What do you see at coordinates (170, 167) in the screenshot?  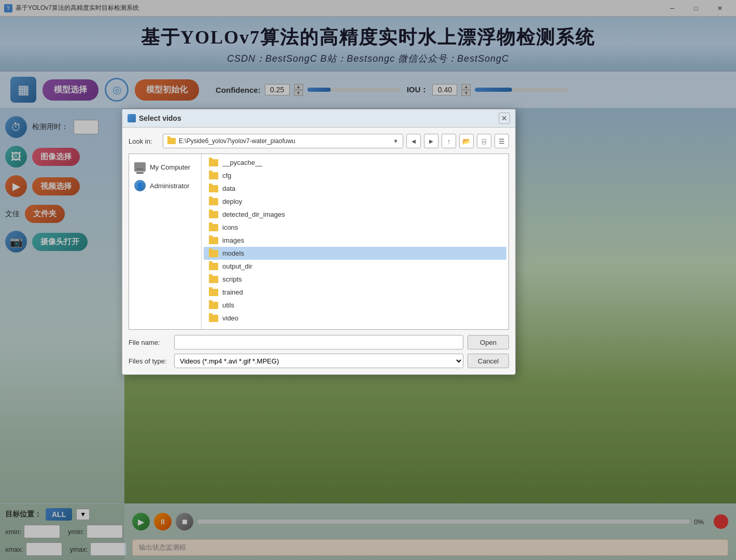 I see `my-computer-label: My Computer` at bounding box center [170, 167].